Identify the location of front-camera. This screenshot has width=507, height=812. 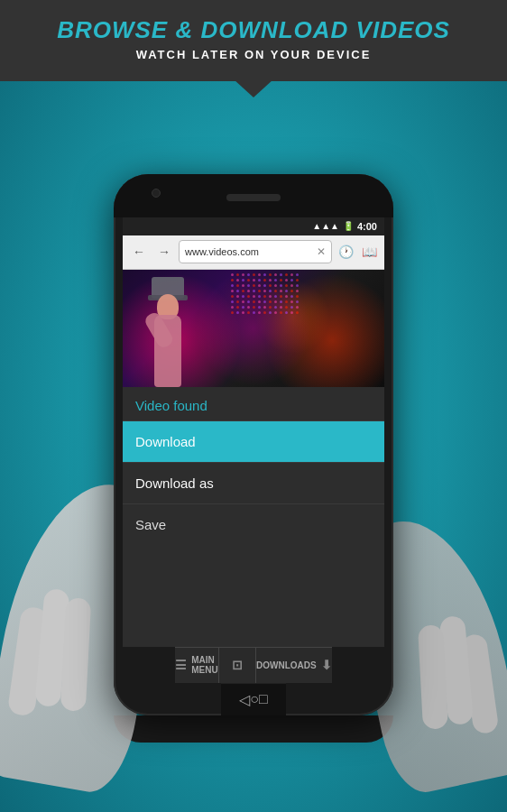
(156, 193).